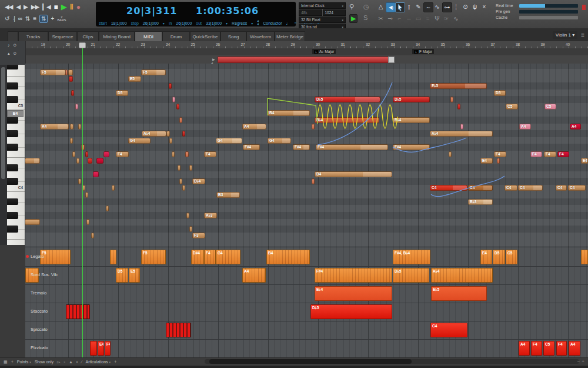  I want to click on midi-note: A♭3, so click(211, 216).